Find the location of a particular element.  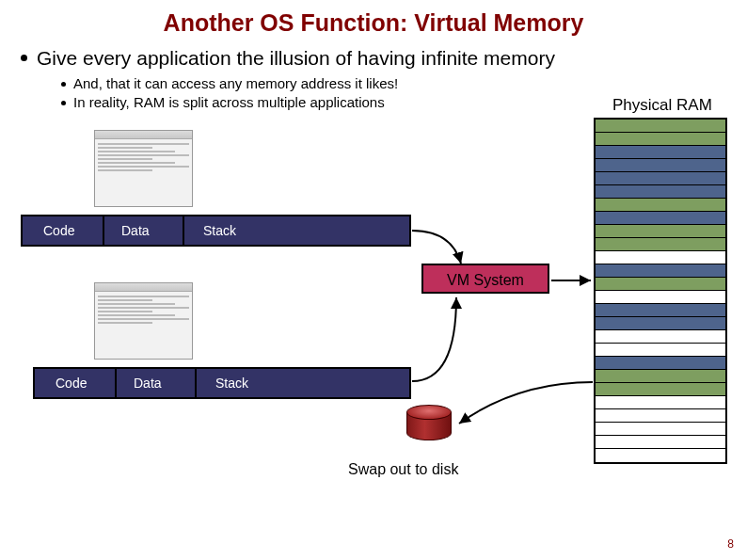

page-number: 8 is located at coordinates (730, 544).